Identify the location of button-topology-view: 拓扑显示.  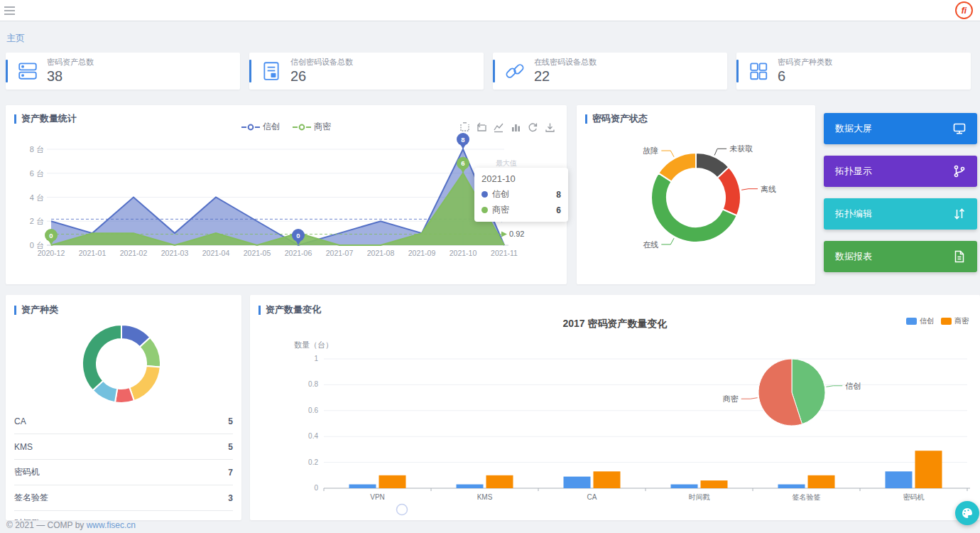
(900, 171).